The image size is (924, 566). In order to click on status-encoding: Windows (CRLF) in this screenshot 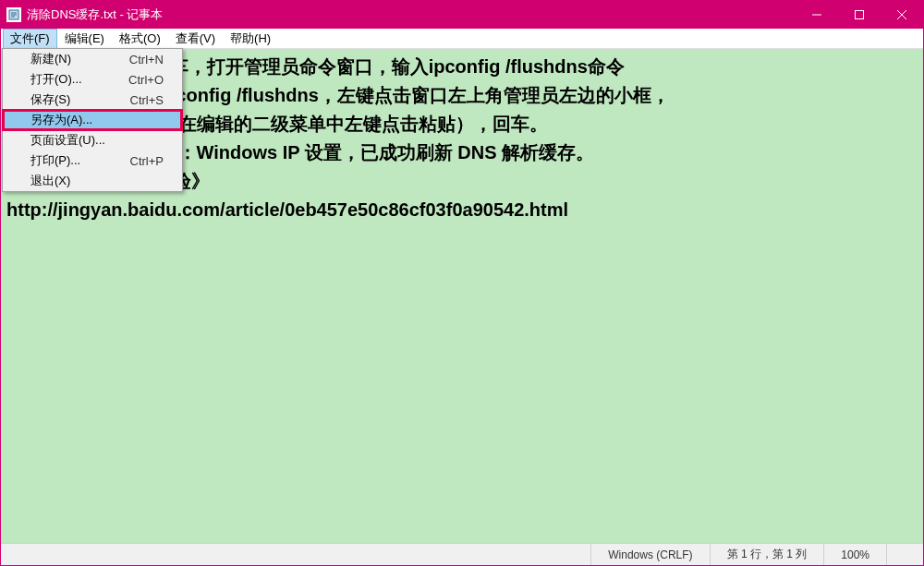, I will do `click(650, 554)`.